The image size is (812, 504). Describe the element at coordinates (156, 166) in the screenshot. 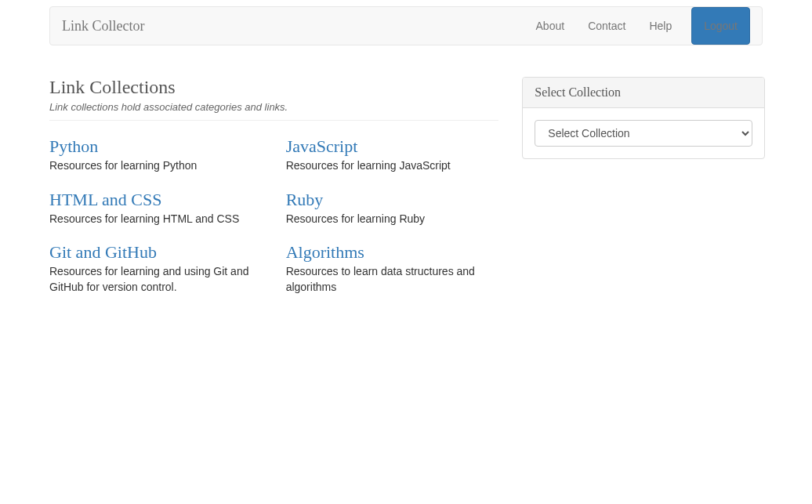

I see `collection-desc: Resources for learning Python` at that location.